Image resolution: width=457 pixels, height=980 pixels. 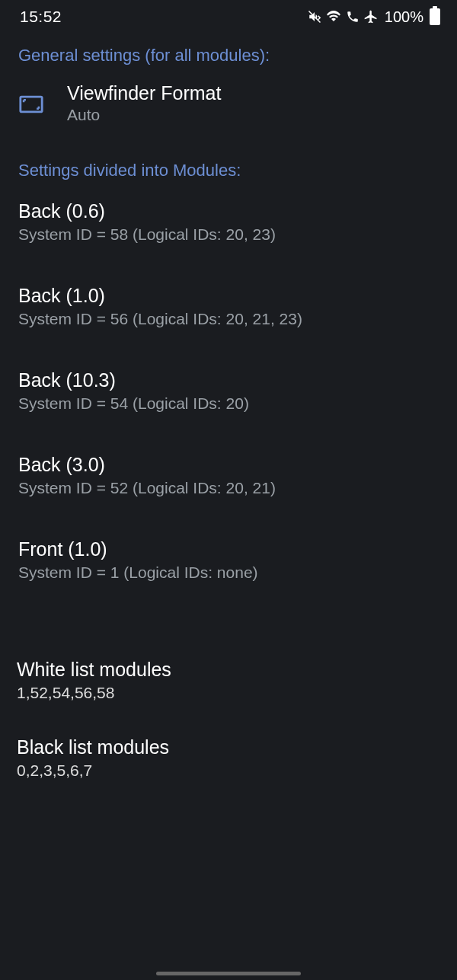 What do you see at coordinates (228, 680) in the screenshot?
I see `whitelist-row: White list modules 1,52,54,56,58` at bounding box center [228, 680].